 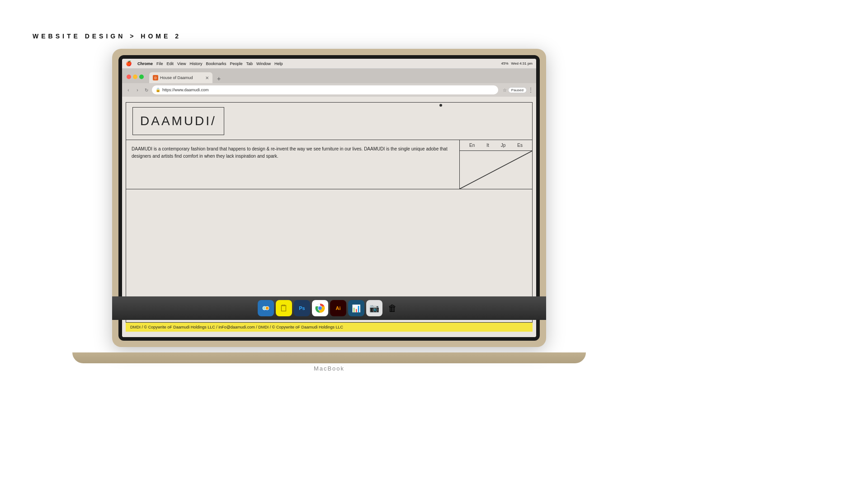 I want to click on menu-people: People, so click(x=236, y=64).